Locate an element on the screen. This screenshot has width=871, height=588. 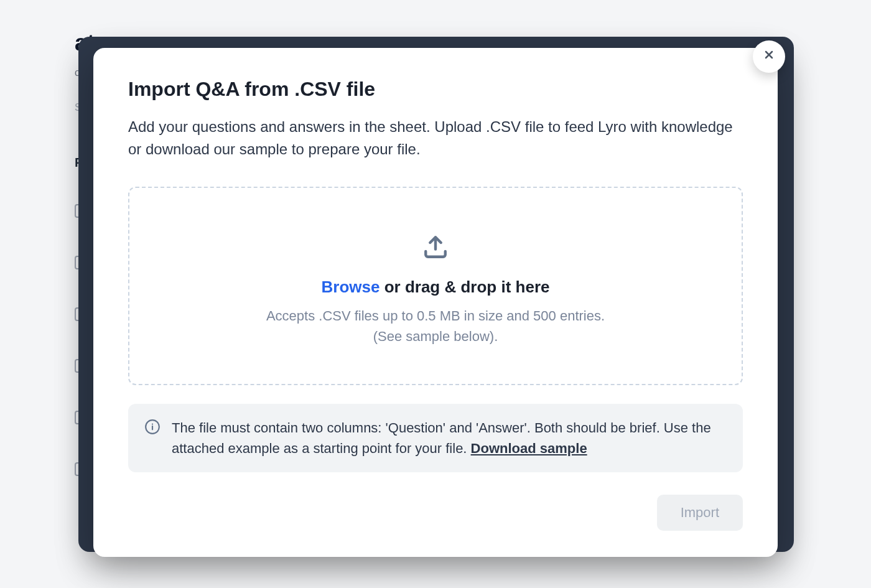
dropzone-hint-line2: (See sample below). is located at coordinates (436, 336).